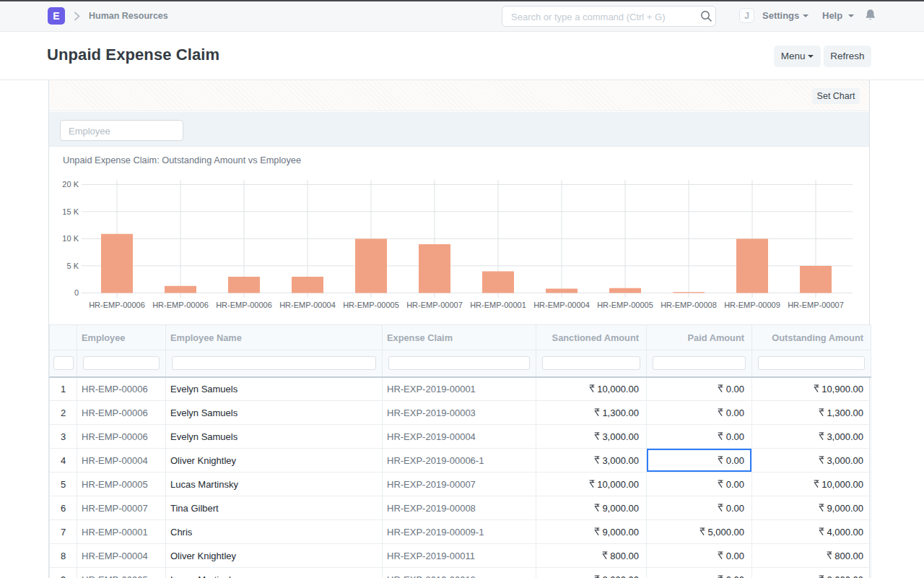 The image size is (924, 578). What do you see at coordinates (498, 305) in the screenshot?
I see `svg-text: HR-EMP-00001` at bounding box center [498, 305].